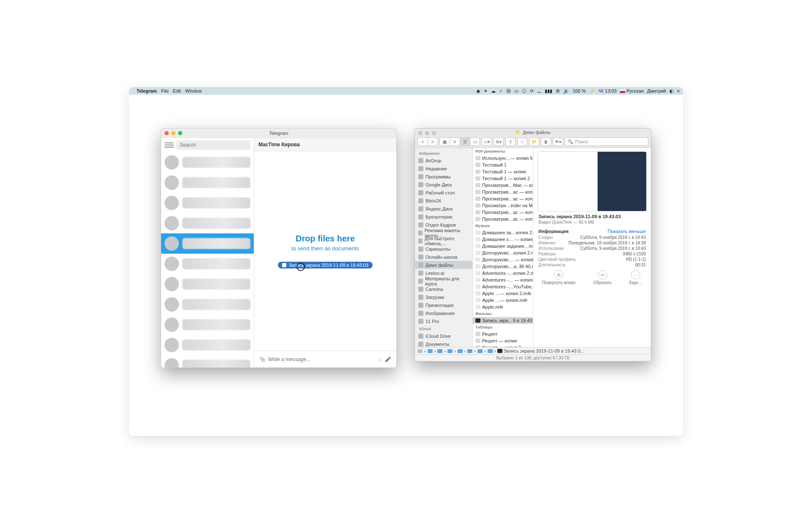 This screenshot has width=812, height=523. I want to click on tags-button: ○, so click(522, 142).